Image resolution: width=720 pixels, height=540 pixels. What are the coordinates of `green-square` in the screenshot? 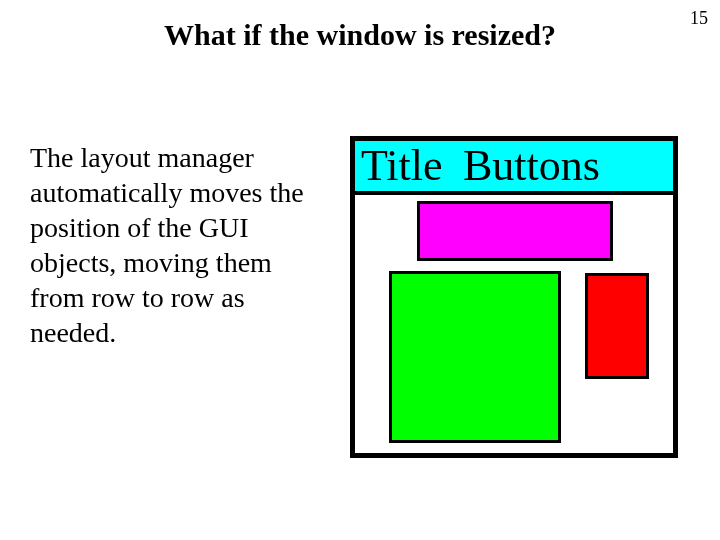 It's located at (475, 357).